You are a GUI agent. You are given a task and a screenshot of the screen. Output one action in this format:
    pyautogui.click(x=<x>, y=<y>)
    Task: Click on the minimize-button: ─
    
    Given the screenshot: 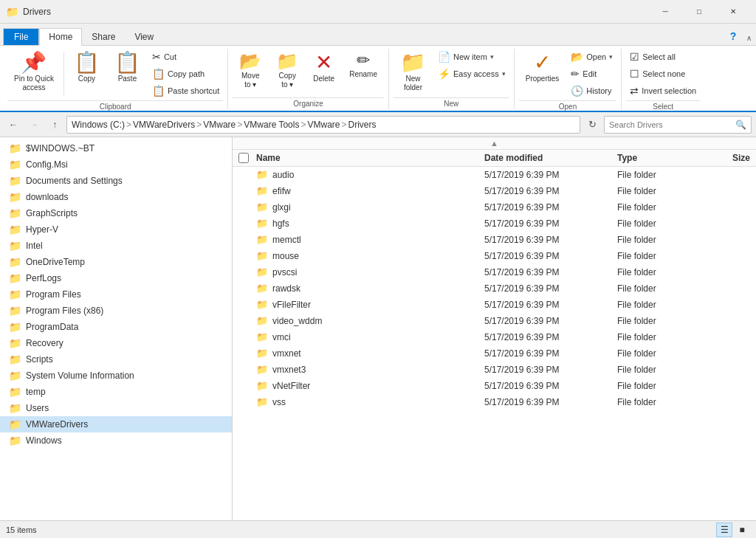 What is the action you would take?
    pyautogui.click(x=665, y=12)
    